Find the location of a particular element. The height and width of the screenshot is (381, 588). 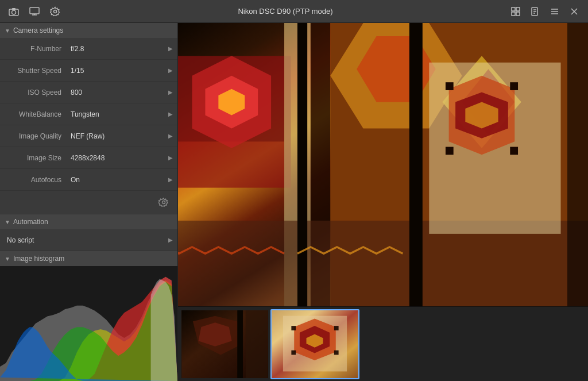

imagequality-value: NEF (Raw) is located at coordinates (115, 136).